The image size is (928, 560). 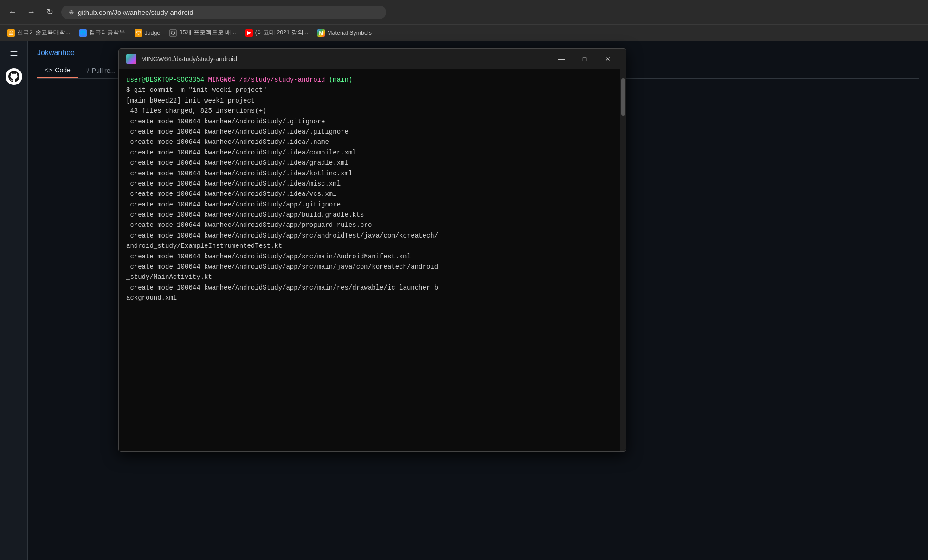 What do you see at coordinates (56, 53) in the screenshot?
I see `github-username: Jokwanhee` at bounding box center [56, 53].